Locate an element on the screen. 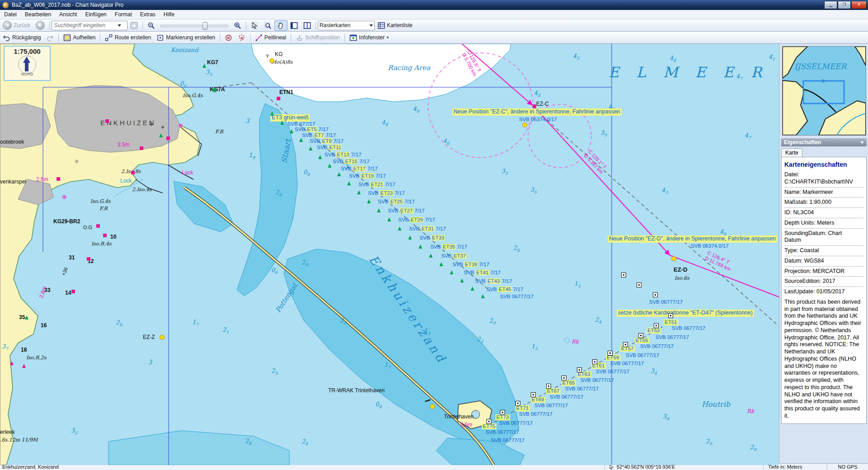  buoy-ml: ✳ is located at coordinates (77, 162).